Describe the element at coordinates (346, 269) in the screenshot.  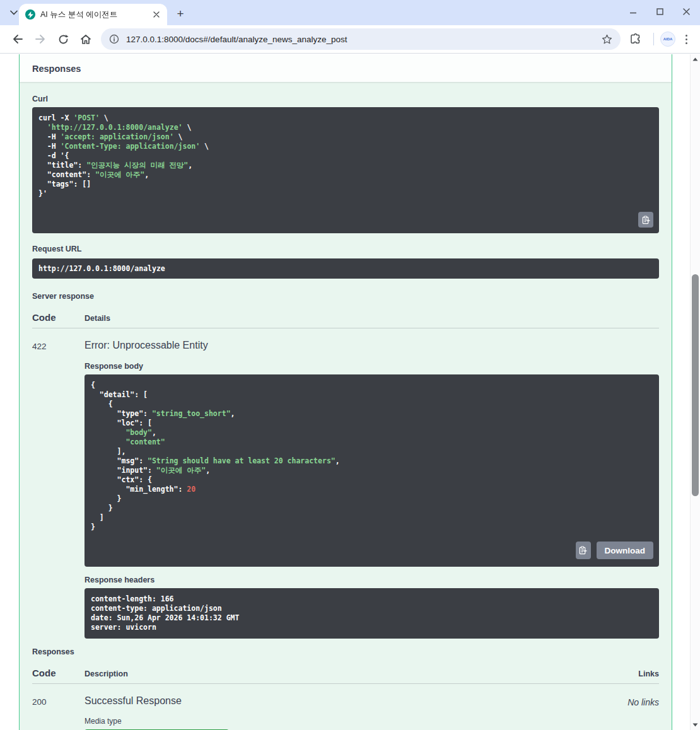
I see `request-url-value: http://127.0.0.1:8000/analyze` at that location.